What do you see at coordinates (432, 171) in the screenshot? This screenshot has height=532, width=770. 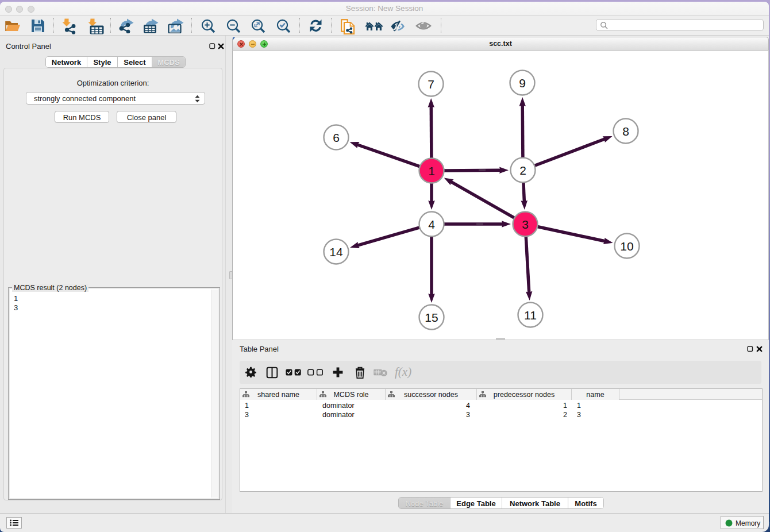 I see `svg-text: 1` at bounding box center [432, 171].